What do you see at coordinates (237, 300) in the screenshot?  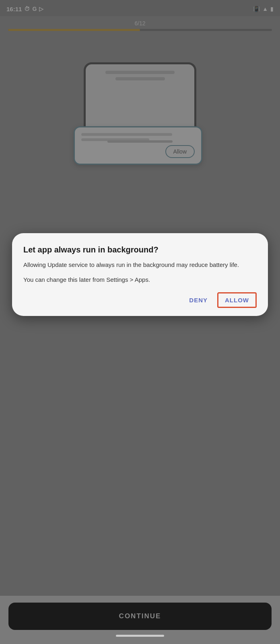 I see `allow-button: ALLOW` at bounding box center [237, 300].